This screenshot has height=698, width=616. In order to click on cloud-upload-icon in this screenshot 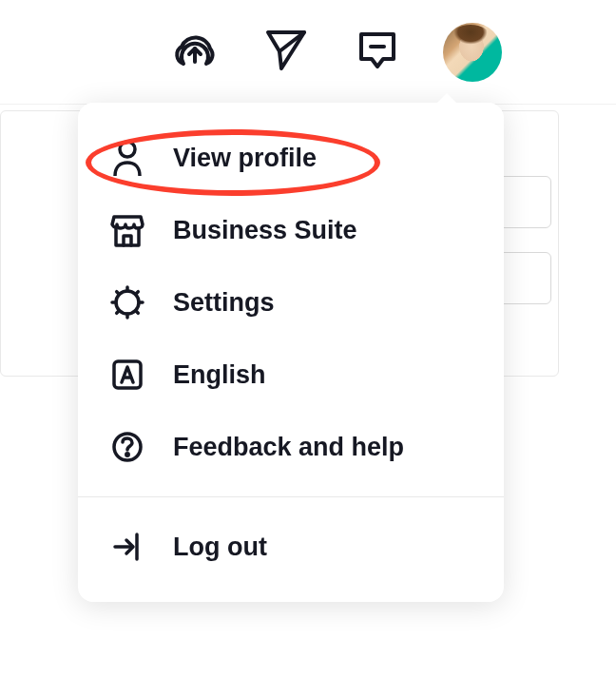, I will do `click(195, 52)`.